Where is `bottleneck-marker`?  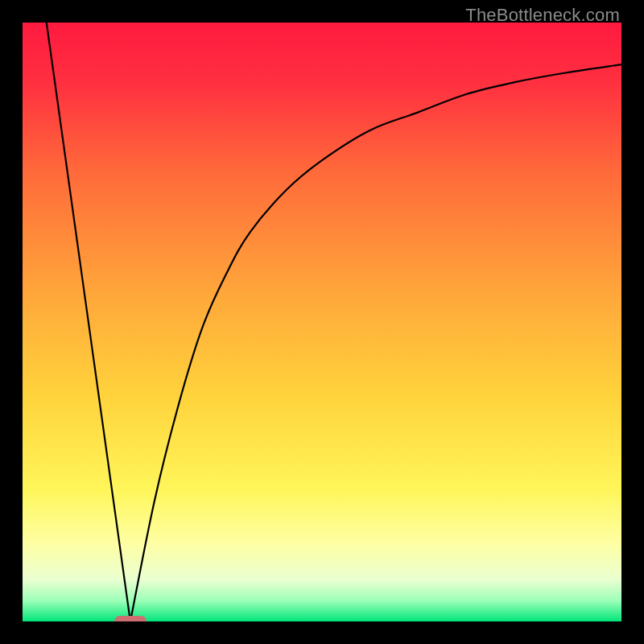 bottleneck-marker is located at coordinates (130, 618).